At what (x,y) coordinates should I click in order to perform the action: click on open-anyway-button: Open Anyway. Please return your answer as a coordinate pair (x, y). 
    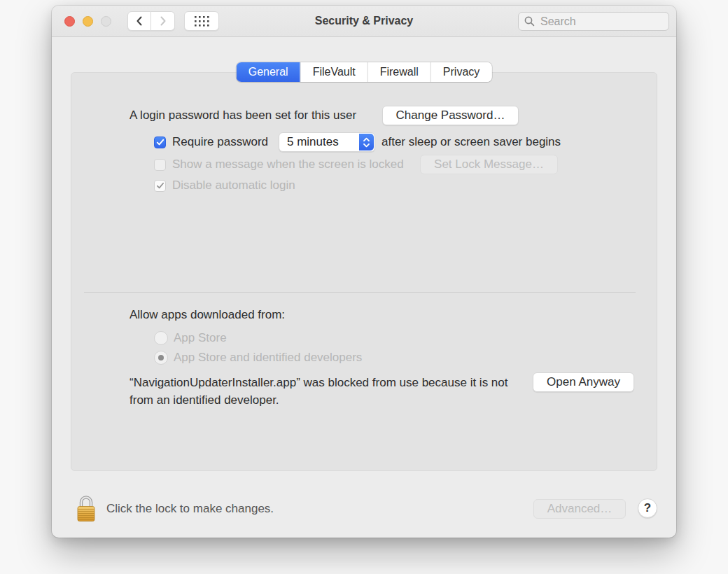
    Looking at the image, I should click on (584, 382).